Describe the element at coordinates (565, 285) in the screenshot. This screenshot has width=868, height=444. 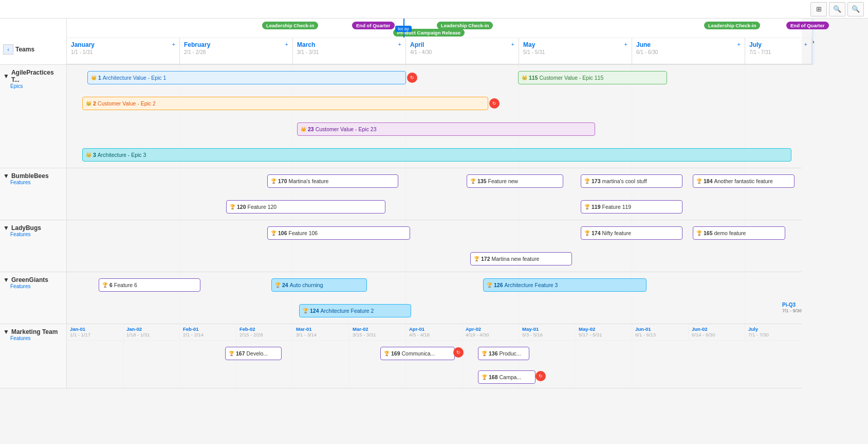
I see `feature-bar-126: 🏆 126 Architecture Feature 3` at that location.